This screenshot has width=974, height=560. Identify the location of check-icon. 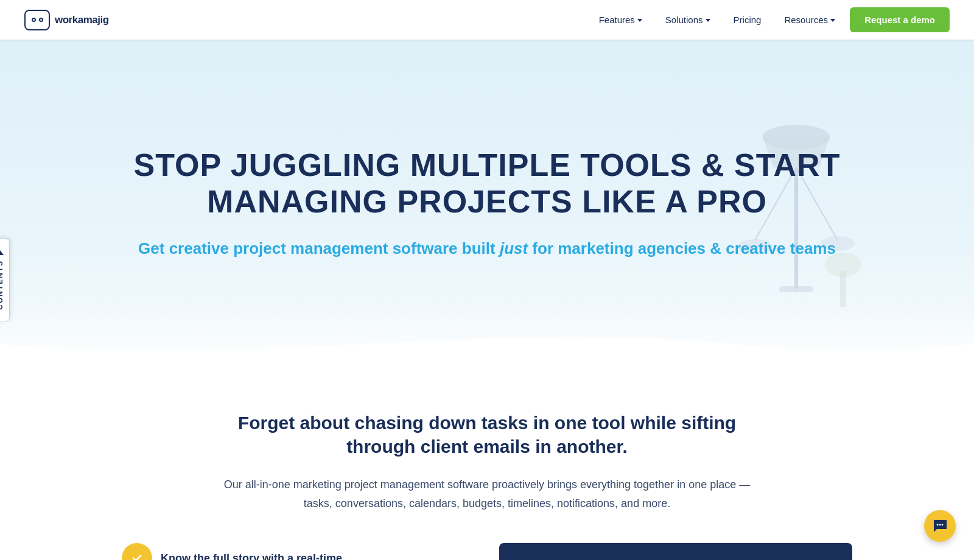
(137, 555).